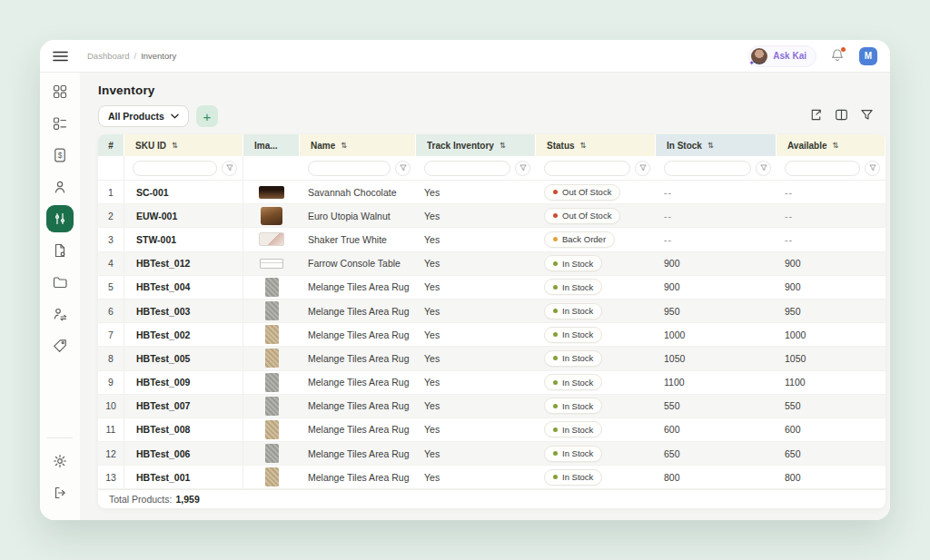 The height and width of the screenshot is (560, 930). I want to click on topbar-actions: ✦ Ask Kai M, so click(819, 56).